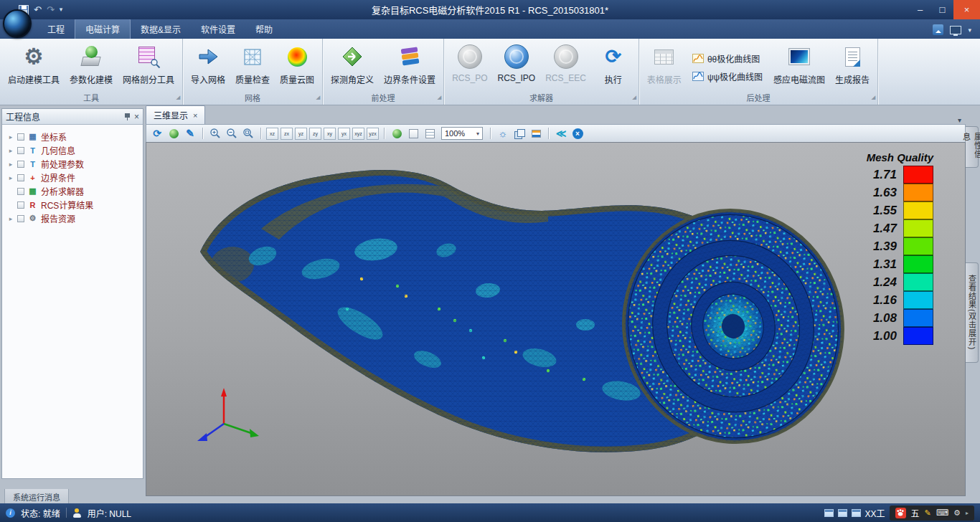 The image size is (980, 522). What do you see at coordinates (578, 133) in the screenshot?
I see `clear-view-icon: ×` at bounding box center [578, 133].